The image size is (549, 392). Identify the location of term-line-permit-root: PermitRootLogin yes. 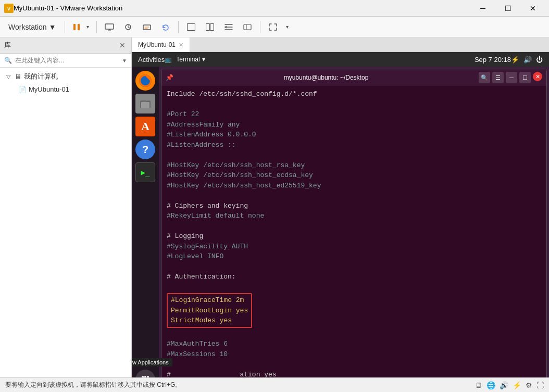
(209, 311).